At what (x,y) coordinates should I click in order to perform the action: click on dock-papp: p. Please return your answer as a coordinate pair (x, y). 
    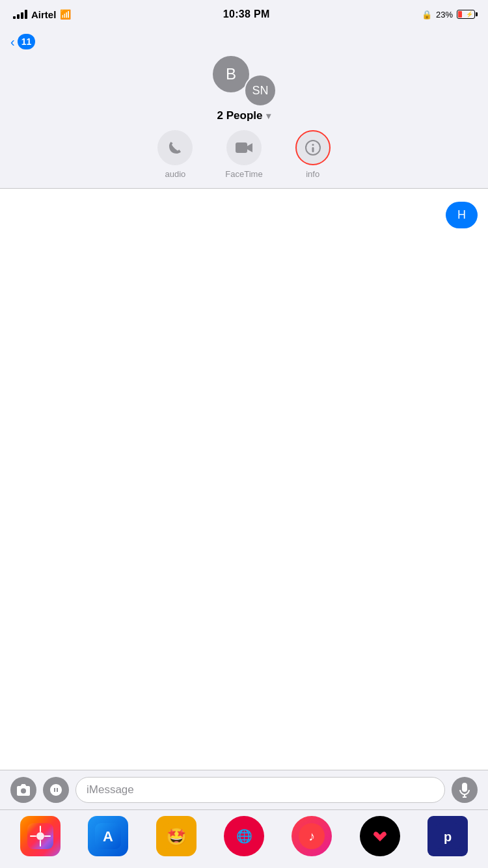
    Looking at the image, I should click on (448, 836).